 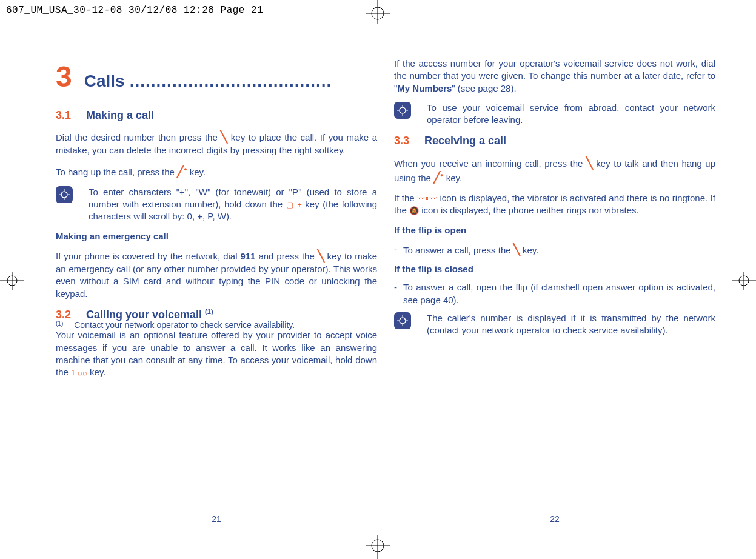 What do you see at coordinates (209, 312) in the screenshot?
I see `footnote-ref: (1)` at bounding box center [209, 312].